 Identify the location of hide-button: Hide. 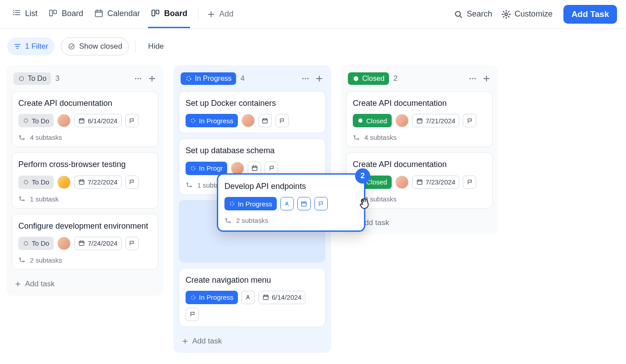
(156, 46).